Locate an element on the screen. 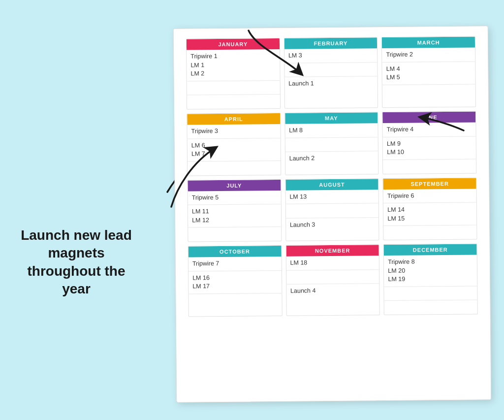  month-row: Tripwire 6 is located at coordinates (430, 196).